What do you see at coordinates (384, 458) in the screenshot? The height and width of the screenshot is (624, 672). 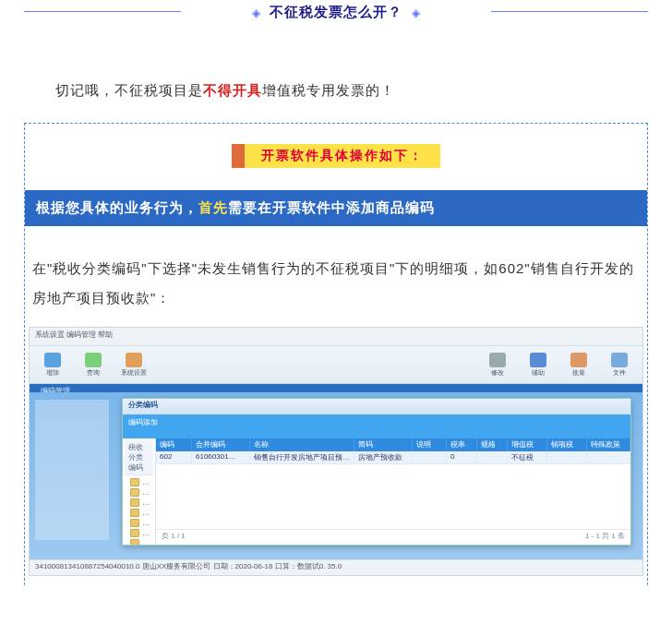 I see `cell-short: 房地产预收款` at bounding box center [384, 458].